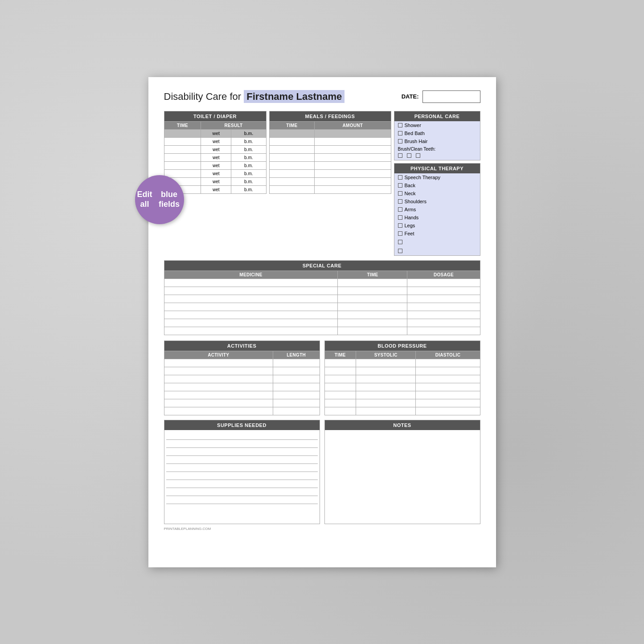 Image resolution: width=644 pixels, height=644 pixels. What do you see at coordinates (296, 355) in the screenshot?
I see `length-col-header: LENGTH` at bounding box center [296, 355].